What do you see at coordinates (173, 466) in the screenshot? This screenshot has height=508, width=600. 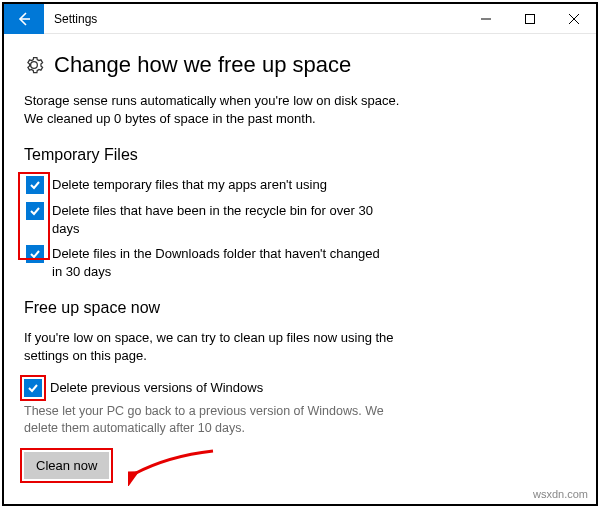 I see `annotation-arrow-icon` at bounding box center [173, 466].